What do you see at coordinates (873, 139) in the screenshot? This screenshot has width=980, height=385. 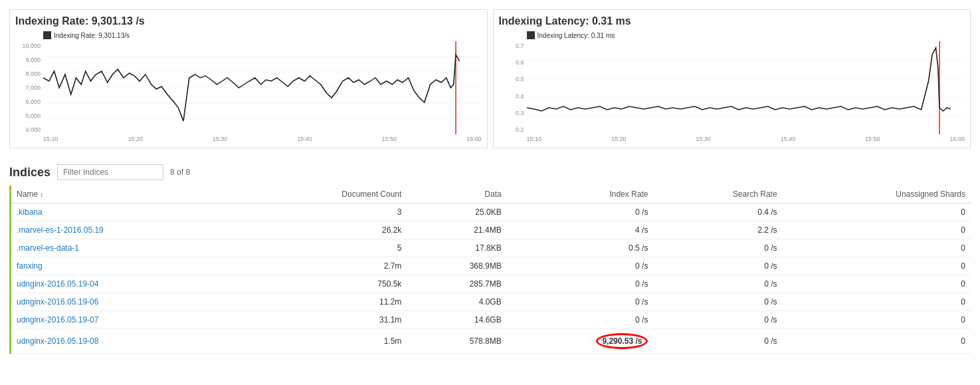 I see `x-label-lat-4: 15:50` at bounding box center [873, 139].